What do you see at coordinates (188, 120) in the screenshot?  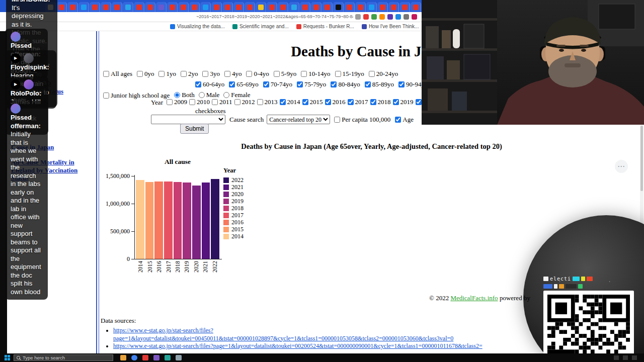 I see `category-select` at bounding box center [188, 120].